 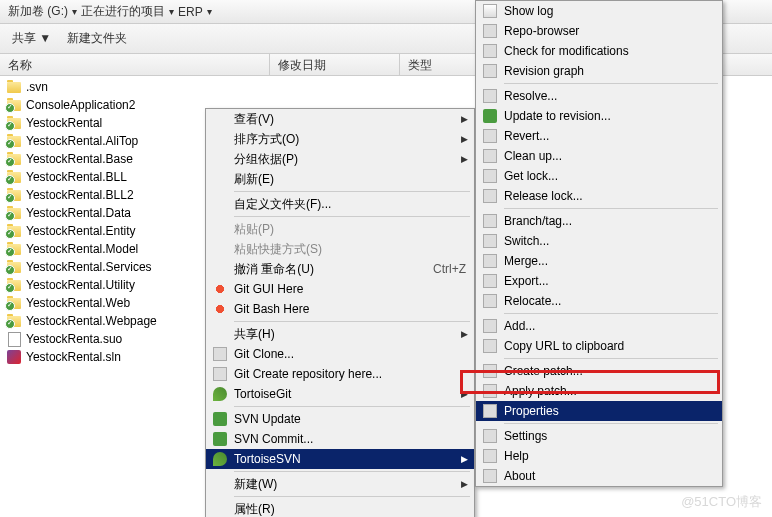 What do you see at coordinates (340, 204) in the screenshot?
I see `menu-customize-folder: 自定义文件夹(F)...` at bounding box center [340, 204].